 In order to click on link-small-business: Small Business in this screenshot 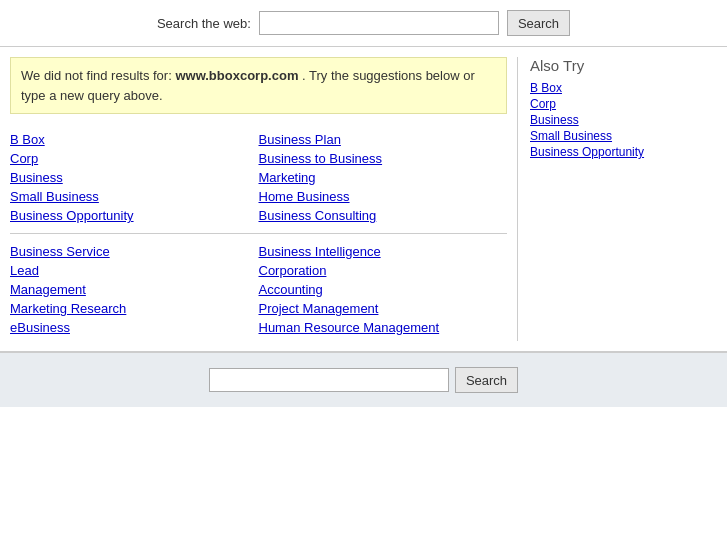, I will do `click(134, 196)`.